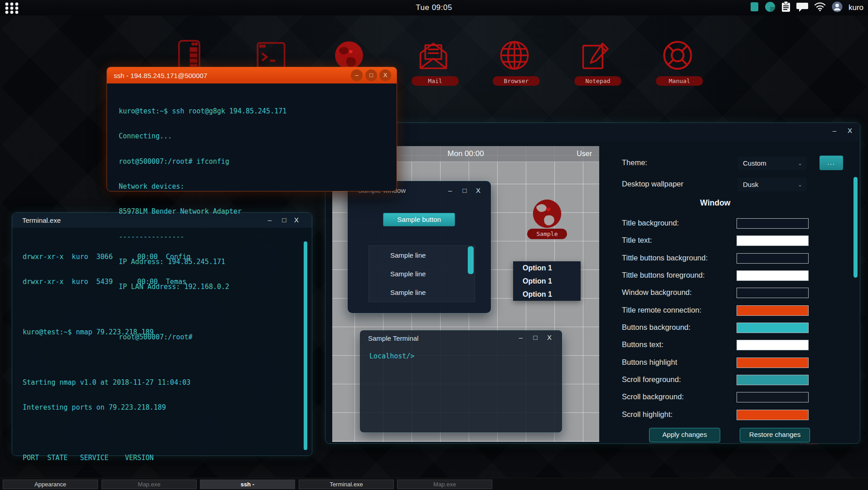 The width and height of the screenshot is (868, 490). I want to click on setting-label: Tittle buttons foreground:, so click(664, 275).